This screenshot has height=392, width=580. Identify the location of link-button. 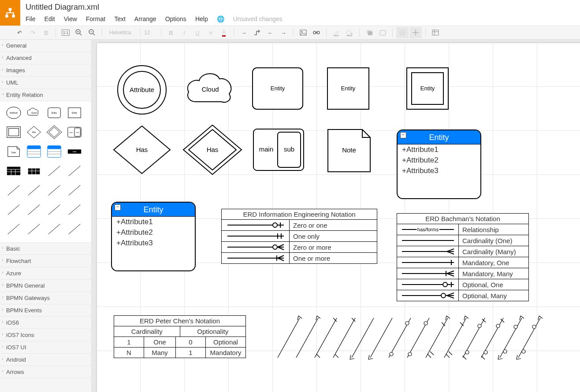
(316, 33).